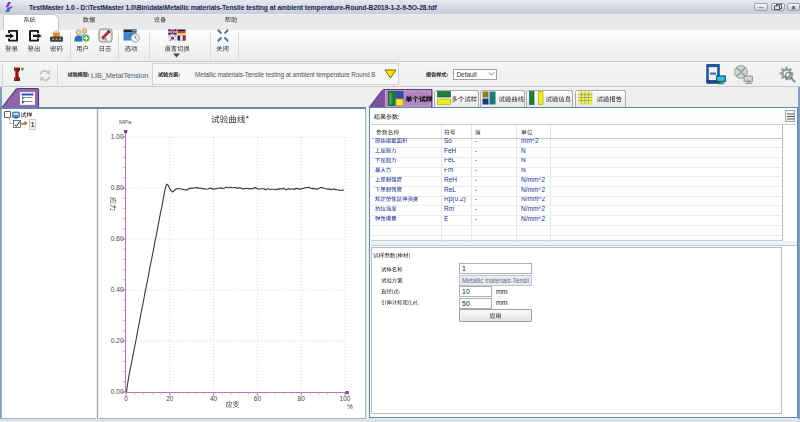 The width and height of the screenshot is (800, 422). I want to click on svg-text: 1.00, so click(118, 136).